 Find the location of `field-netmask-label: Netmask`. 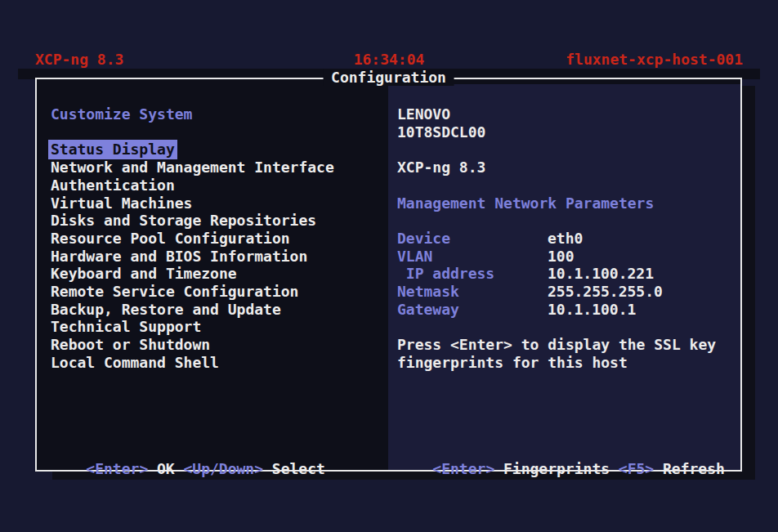

field-netmask-label: Netmask is located at coordinates (472, 292).